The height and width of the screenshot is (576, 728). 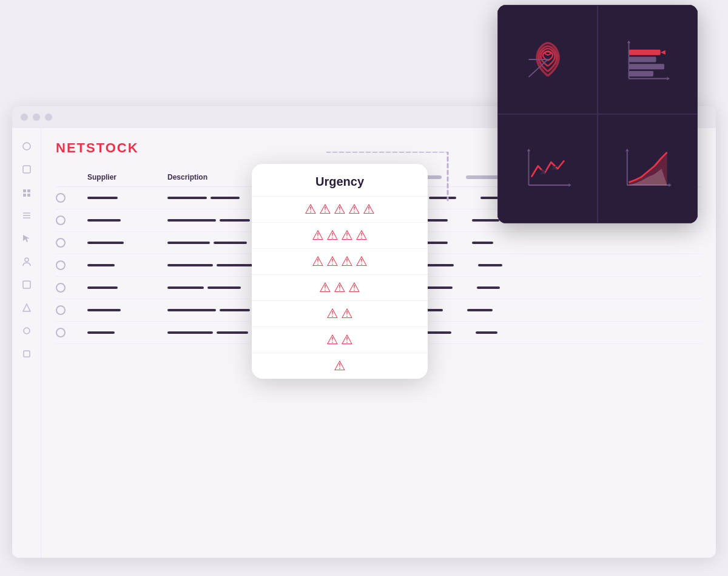 I want to click on urgency-row-1: ⚠, so click(x=340, y=366).